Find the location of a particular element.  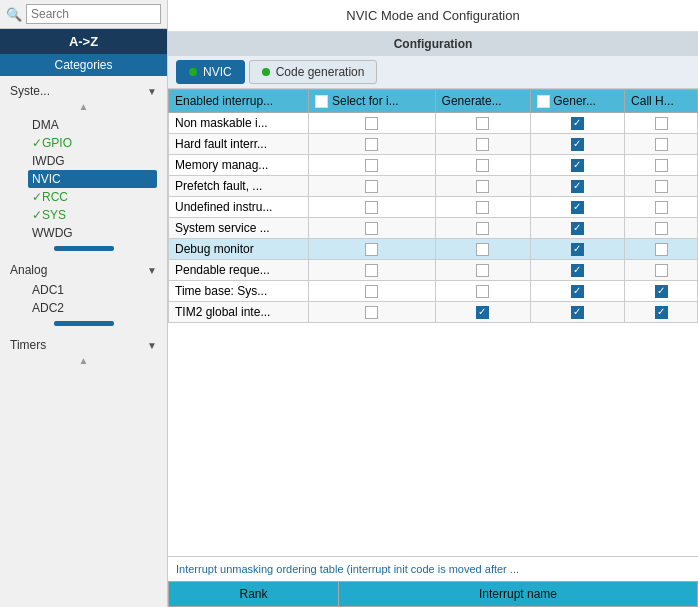

generate-checkbox-undefined-instr is located at coordinates (482, 208).